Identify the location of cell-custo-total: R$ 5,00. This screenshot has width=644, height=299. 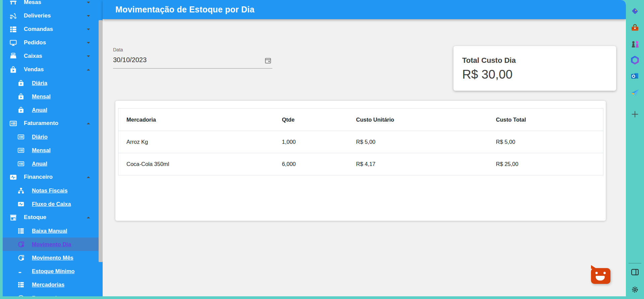
(546, 142).